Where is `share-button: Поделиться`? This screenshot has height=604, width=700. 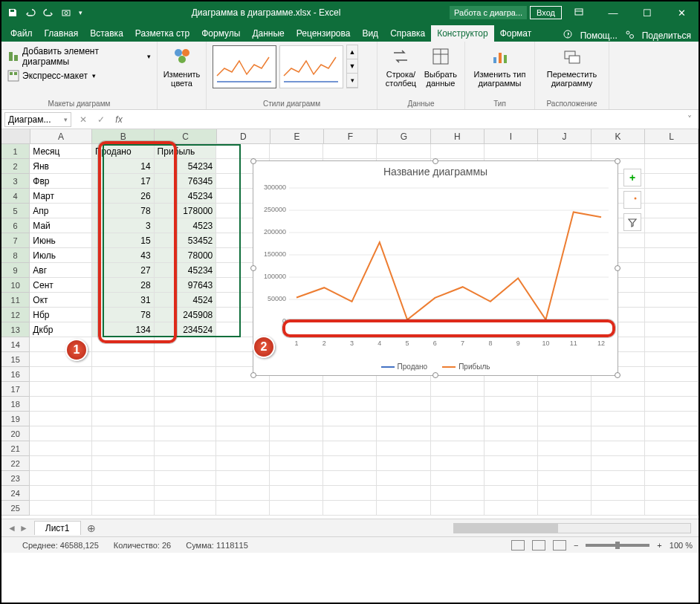
share-button: Поделиться is located at coordinates (667, 36).